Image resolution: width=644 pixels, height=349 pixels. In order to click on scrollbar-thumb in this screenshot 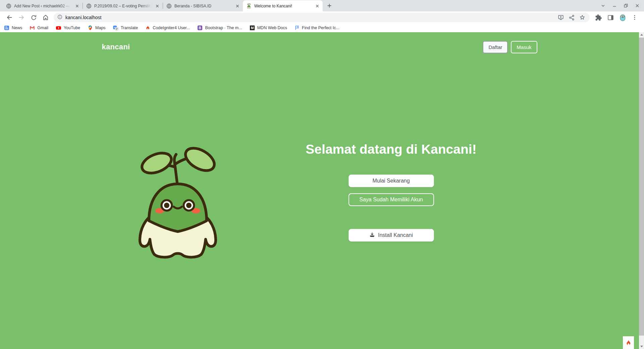, I will do `click(641, 187)`.